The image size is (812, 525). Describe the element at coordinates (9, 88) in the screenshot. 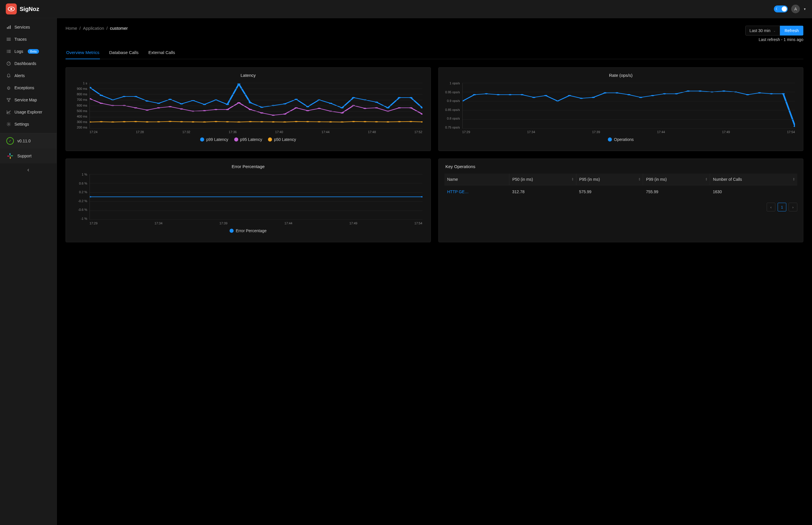

I see `bug-icon` at that location.